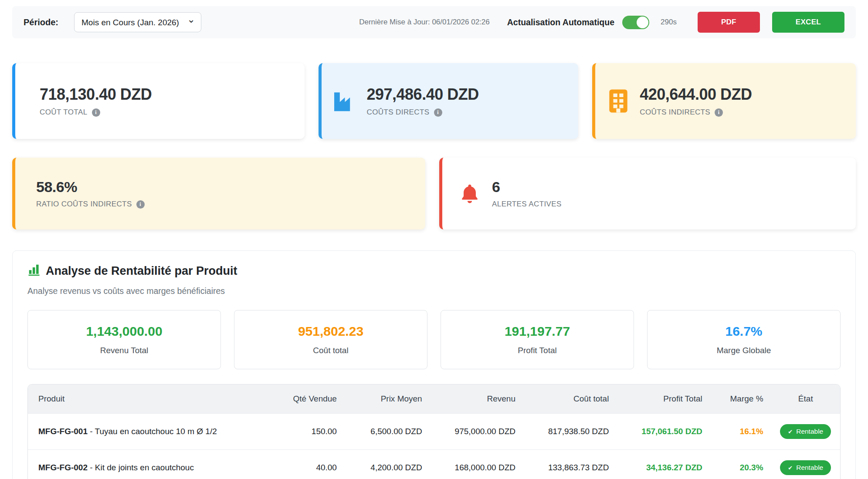 The image size is (868, 479). I want to click on kpi-label: RATIO COÛTS INDIRECTS i, so click(91, 204).